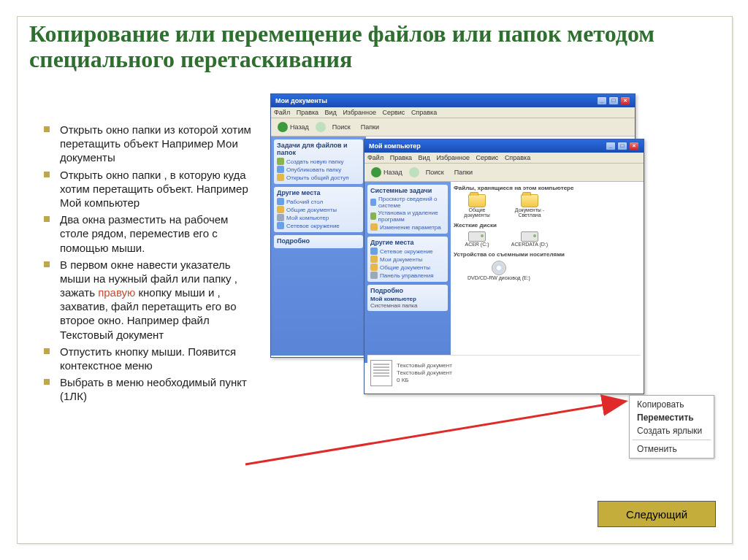 Image resolution: width=748 pixels, height=560 pixels. I want to click on menu-cancel: Отменить, so click(672, 449).